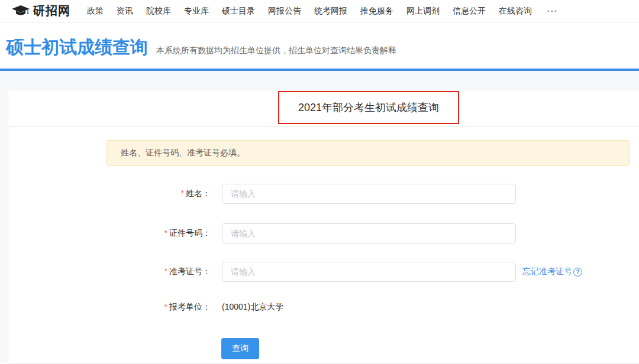 The height and width of the screenshot is (364, 639). Describe the element at coordinates (276, 51) in the screenshot. I see `page-subtitle: 本系统所有数据均为招生单位提供，招生单位对查询结果负责解释` at that location.